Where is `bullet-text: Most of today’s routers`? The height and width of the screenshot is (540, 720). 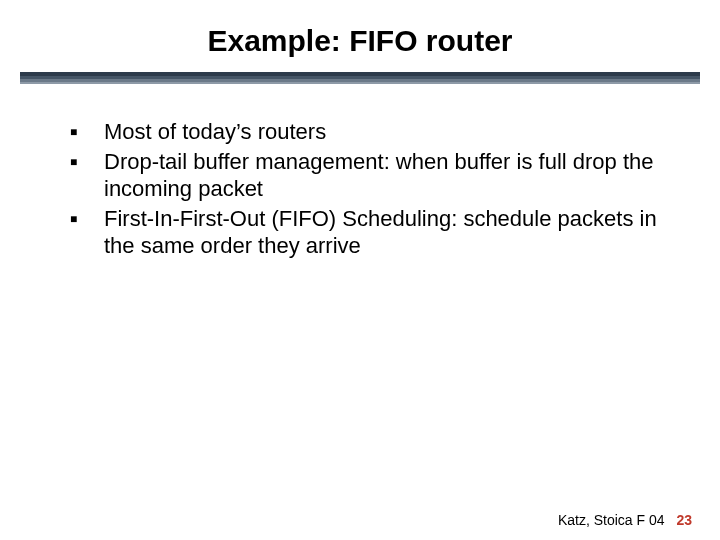
bullet-text: Most of today’s routers is located at coordinates (382, 132).